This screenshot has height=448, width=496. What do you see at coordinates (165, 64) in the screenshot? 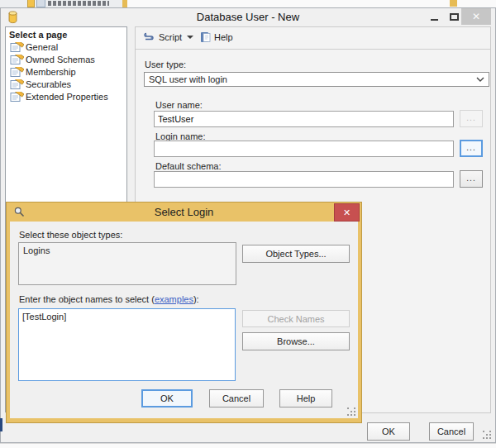
I see `user-type-label: User type:` at bounding box center [165, 64].